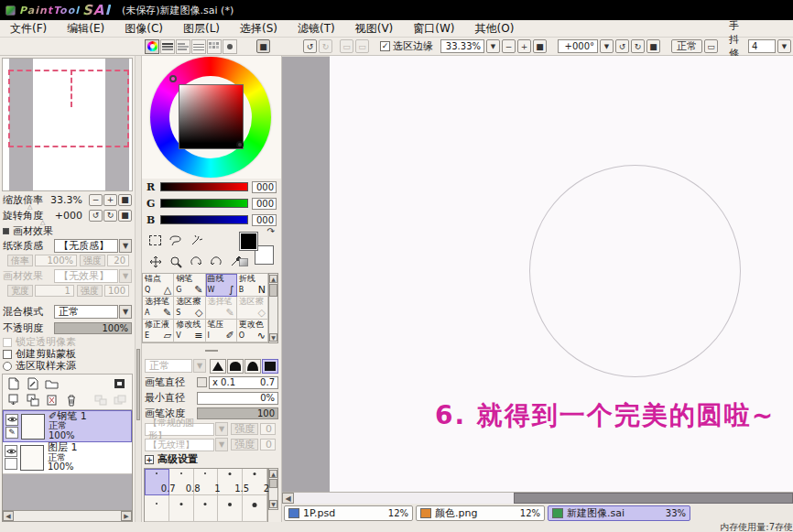 The image size is (793, 532). Describe the element at coordinates (139, 289) in the screenshot. I see `left-panel-vscrollbar` at that location.